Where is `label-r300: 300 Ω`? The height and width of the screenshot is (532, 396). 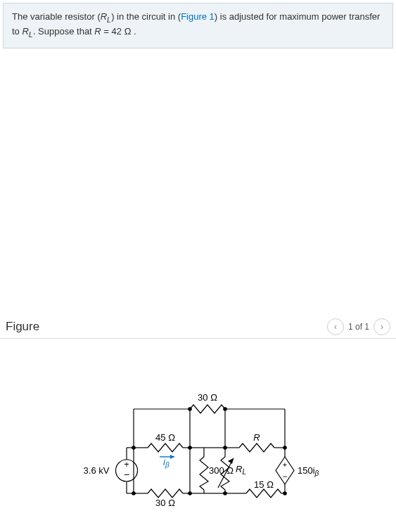
label-r300: 300 Ω is located at coordinates (221, 471).